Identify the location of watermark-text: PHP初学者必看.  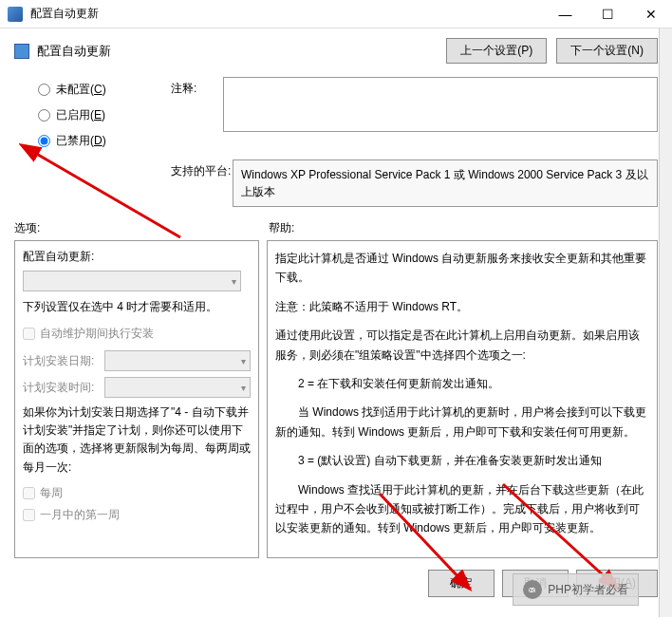
(588, 591).